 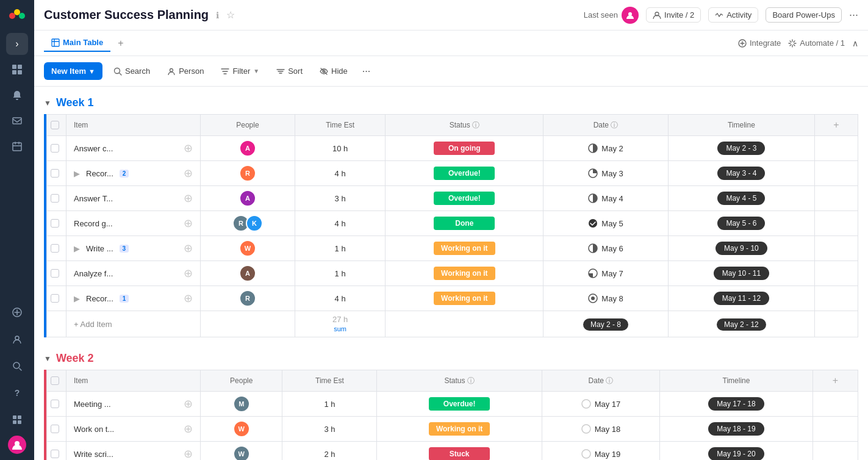 What do you see at coordinates (242, 451) in the screenshot?
I see `row-people: W` at bounding box center [242, 451].